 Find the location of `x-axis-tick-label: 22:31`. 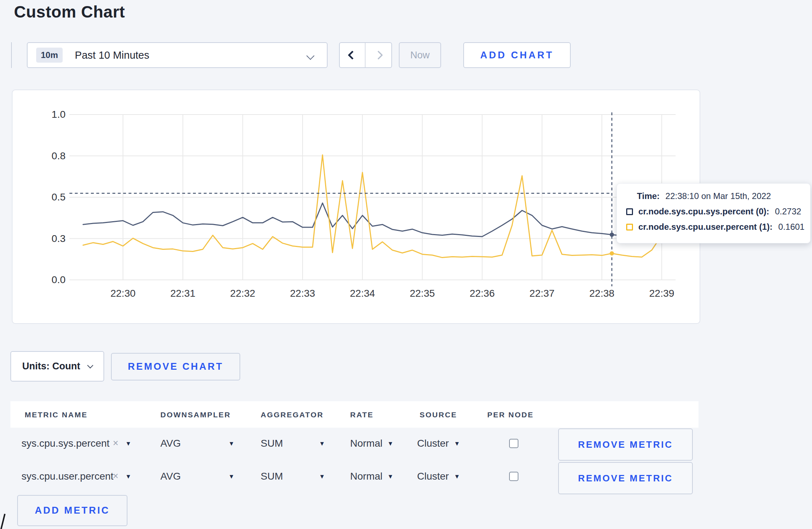

x-axis-tick-label: 22:31 is located at coordinates (183, 293).